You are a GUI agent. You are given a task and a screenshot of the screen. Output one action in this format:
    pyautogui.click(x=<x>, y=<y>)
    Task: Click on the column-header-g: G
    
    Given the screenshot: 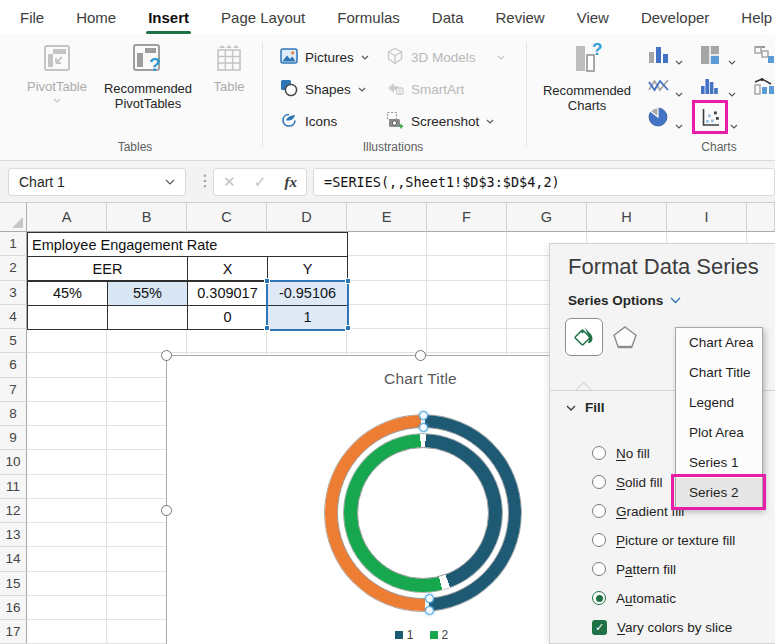 What is the action you would take?
    pyautogui.click(x=547, y=218)
    